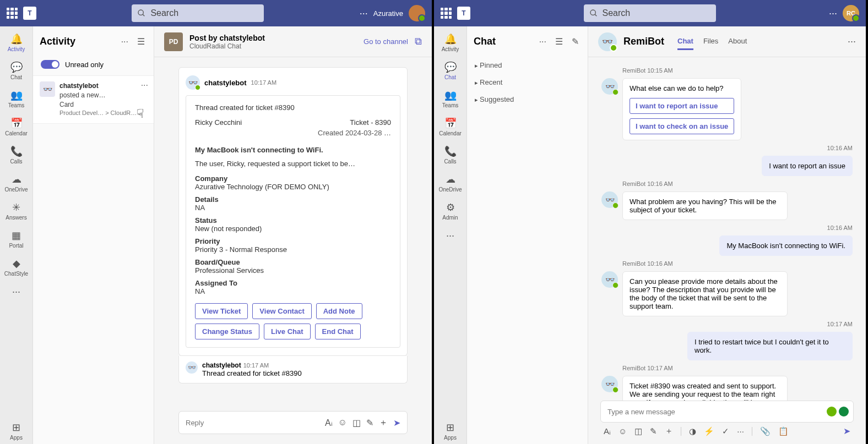  What do you see at coordinates (737, 42) in the screenshot?
I see `tab-about: About` at bounding box center [737, 42].